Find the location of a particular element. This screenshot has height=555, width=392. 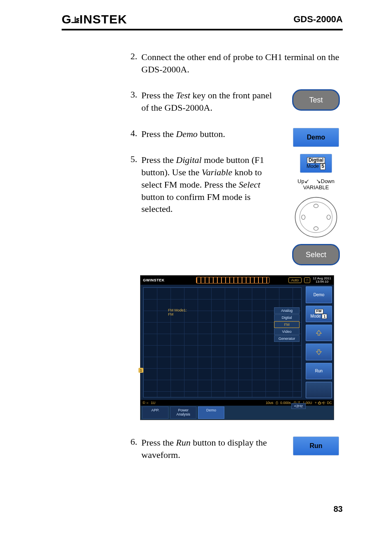

digital-mode-button-illustration: Digtial Mode 5 is located at coordinates (316, 163).